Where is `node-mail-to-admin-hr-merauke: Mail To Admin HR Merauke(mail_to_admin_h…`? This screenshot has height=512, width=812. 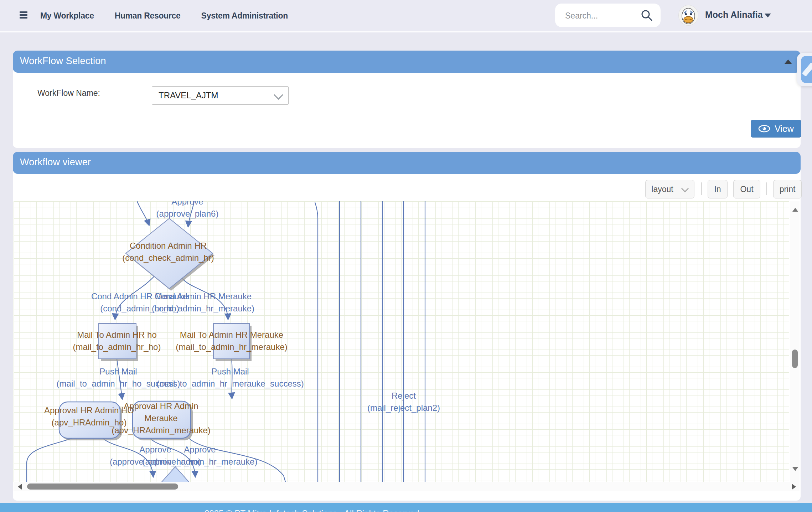 node-mail-to-admin-hr-merauke: Mail To Admin HR Merauke(mail_to_admin_h… is located at coordinates (232, 341).